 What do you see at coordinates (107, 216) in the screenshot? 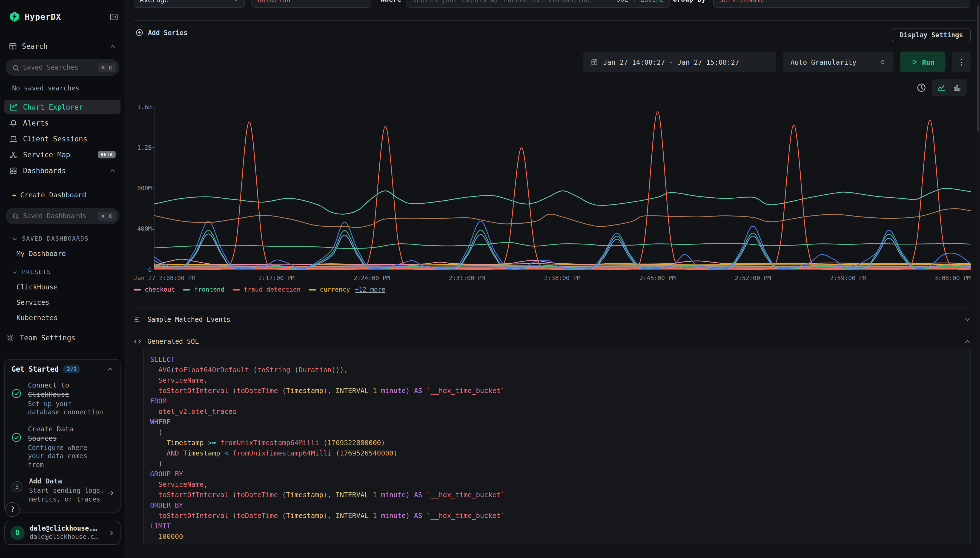
I see `saved-dashboards-shortcut: ⌘ K` at bounding box center [107, 216].